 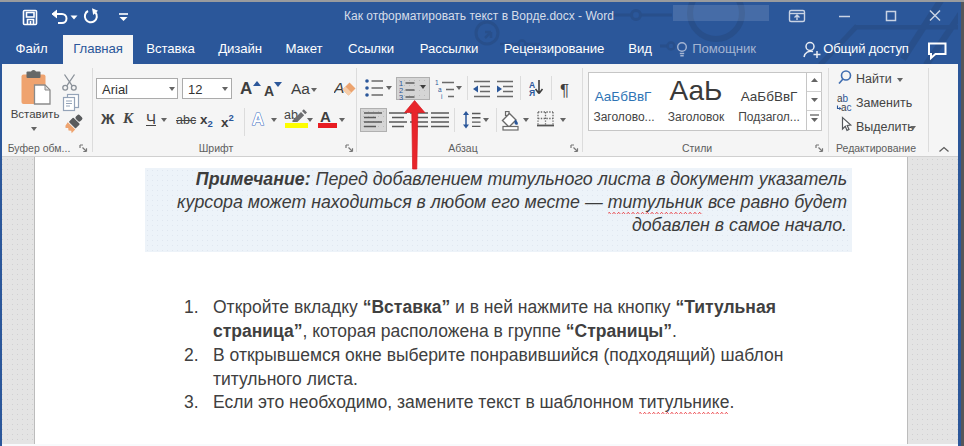 What do you see at coordinates (850, 108) in the screenshot?
I see `svg-text: c` at bounding box center [850, 108].